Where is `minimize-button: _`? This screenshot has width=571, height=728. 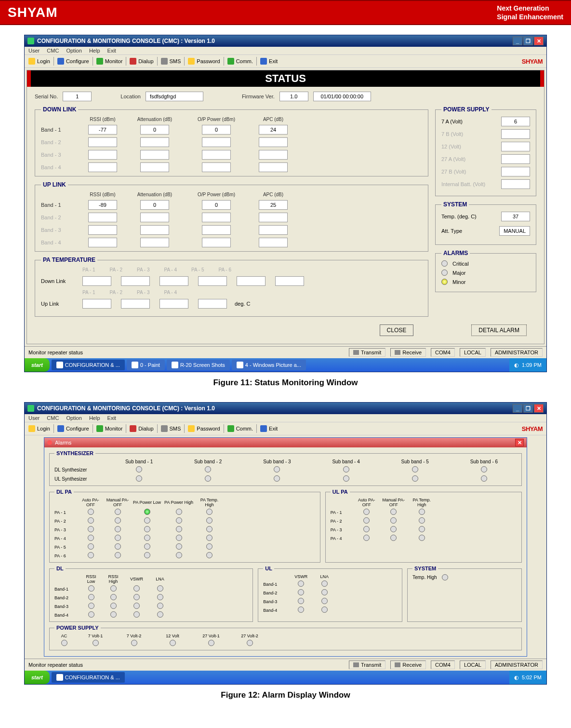
minimize-button: _ is located at coordinates (518, 41).